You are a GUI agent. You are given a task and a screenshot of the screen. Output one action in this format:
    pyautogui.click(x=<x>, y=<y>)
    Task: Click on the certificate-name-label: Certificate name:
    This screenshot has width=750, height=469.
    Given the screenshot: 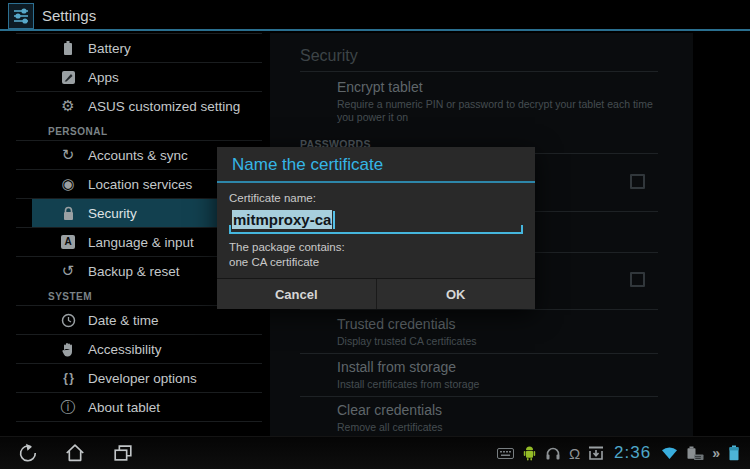 What is the action you would take?
    pyautogui.click(x=376, y=198)
    